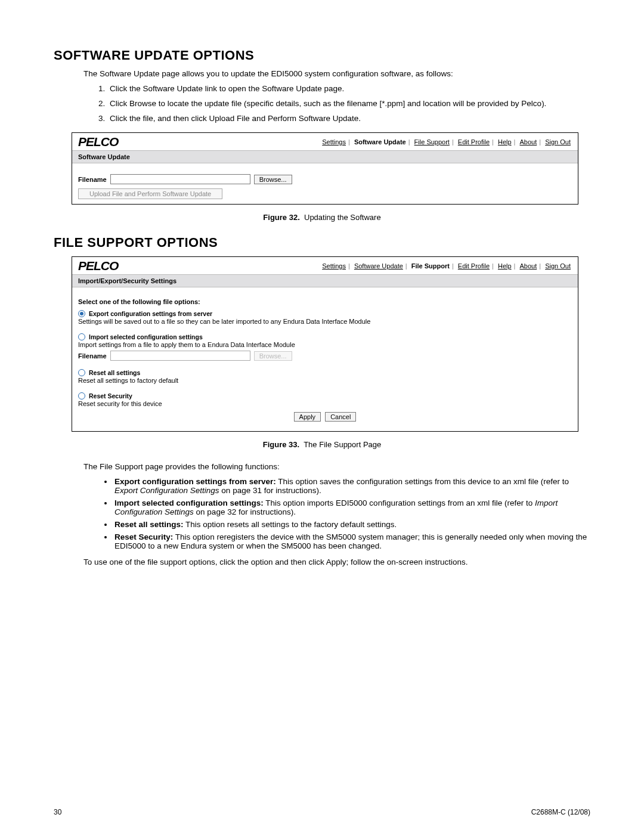  What do you see at coordinates (114, 373) in the screenshot?
I see `option-reset-all-title: Reset all settings` at bounding box center [114, 373].